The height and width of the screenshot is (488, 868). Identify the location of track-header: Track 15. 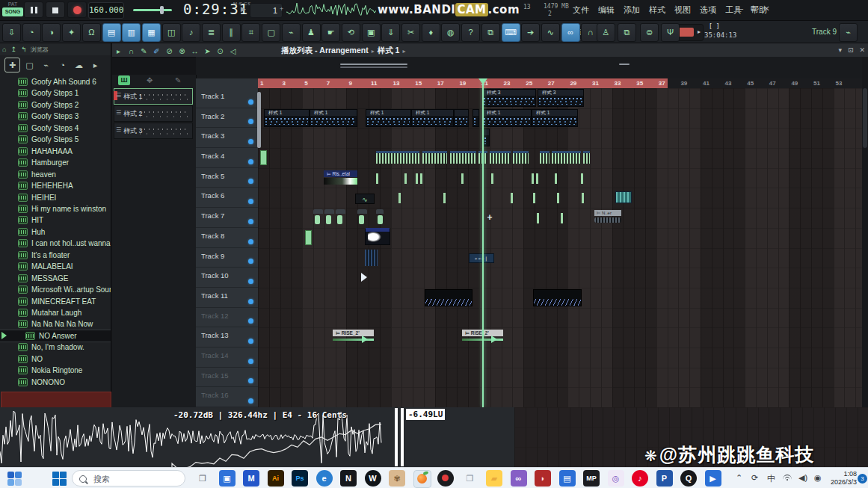
(227, 378).